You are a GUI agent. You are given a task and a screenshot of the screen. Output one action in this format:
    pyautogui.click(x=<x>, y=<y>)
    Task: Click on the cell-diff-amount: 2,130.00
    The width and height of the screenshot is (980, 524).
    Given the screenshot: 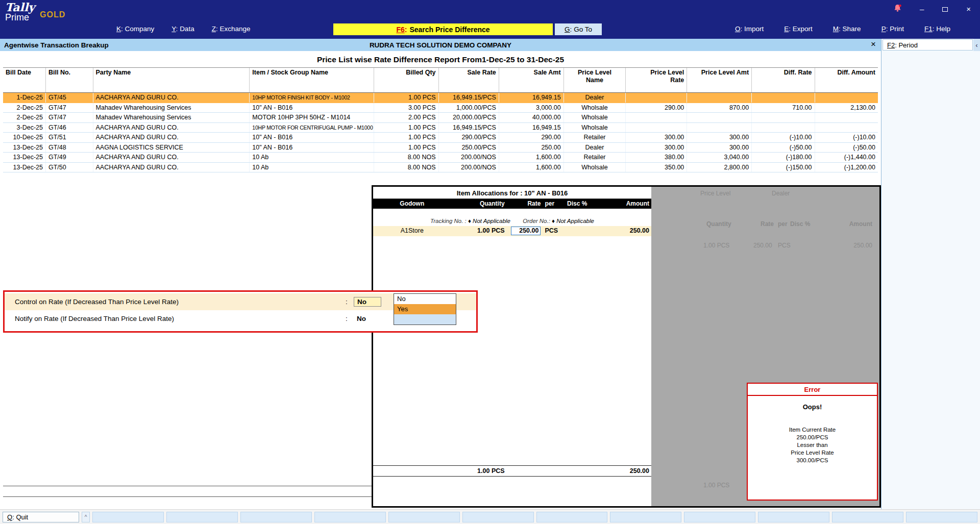 What is the action you would take?
    pyautogui.click(x=846, y=108)
    